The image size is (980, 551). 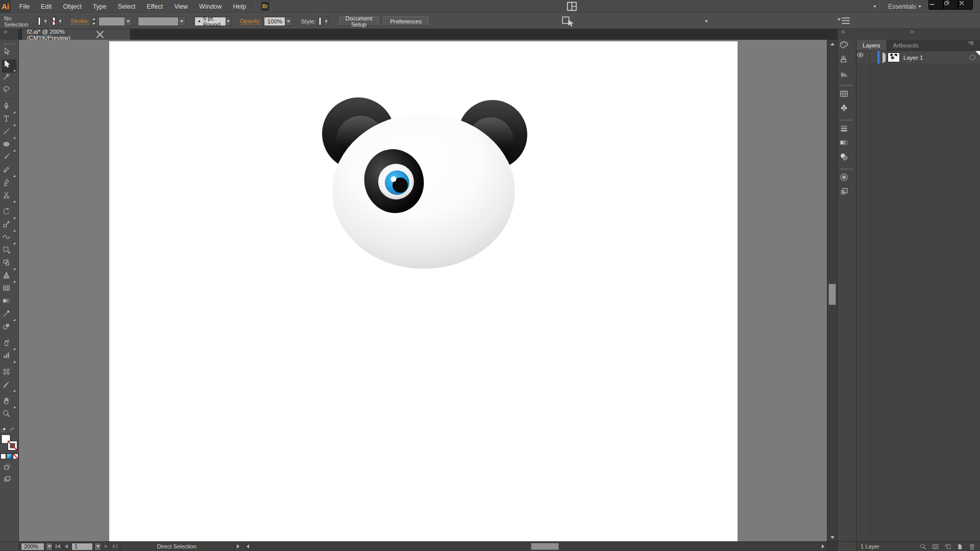 I want to click on horizontal-scrollbar, so click(x=535, y=546).